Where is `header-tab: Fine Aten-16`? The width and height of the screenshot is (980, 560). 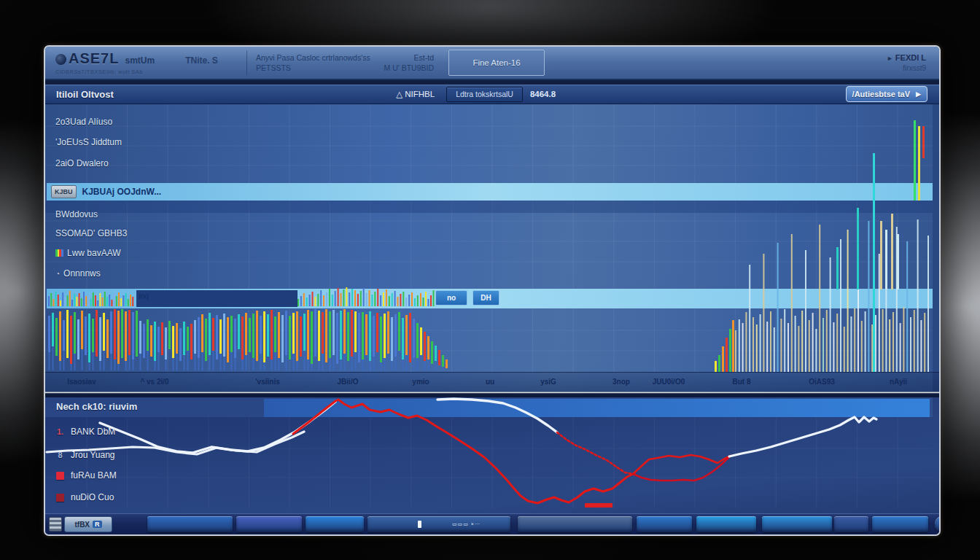 header-tab: Fine Aten-16 is located at coordinates (497, 63).